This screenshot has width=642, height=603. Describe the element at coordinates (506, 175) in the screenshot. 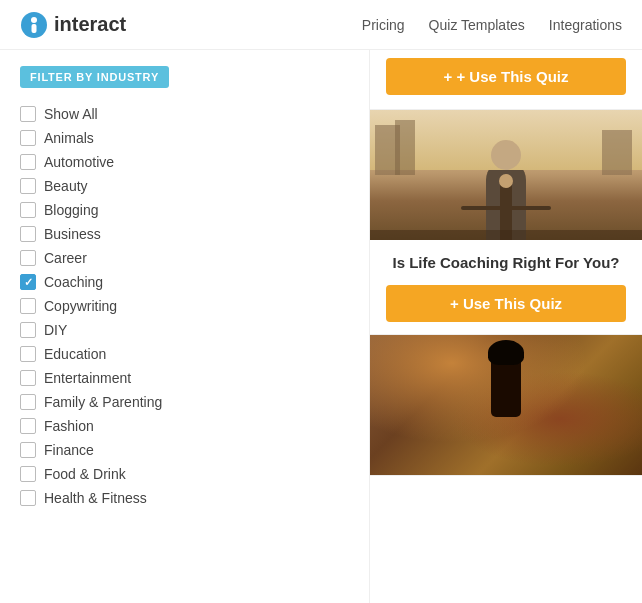

I see `life-coaching-image` at that location.